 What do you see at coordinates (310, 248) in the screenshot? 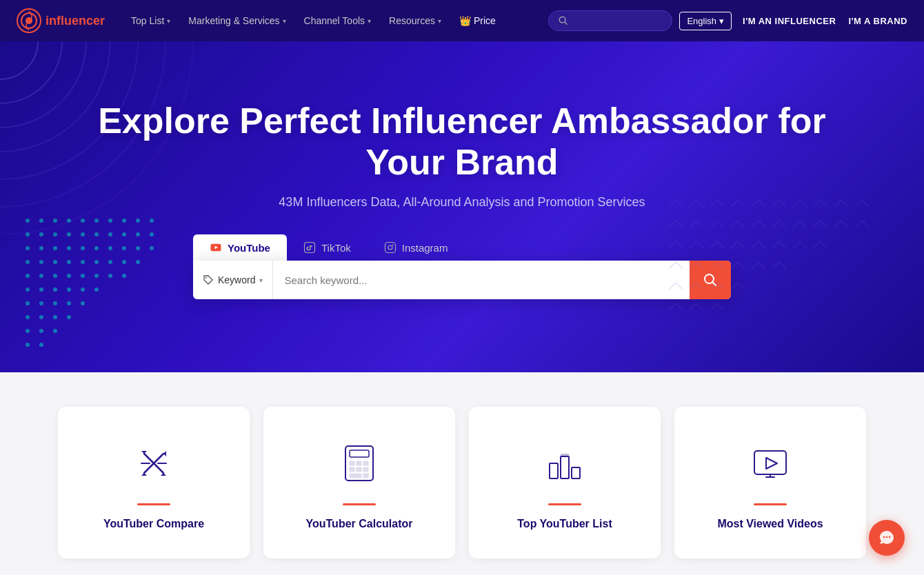
I see `tiktok-icon` at bounding box center [310, 248].